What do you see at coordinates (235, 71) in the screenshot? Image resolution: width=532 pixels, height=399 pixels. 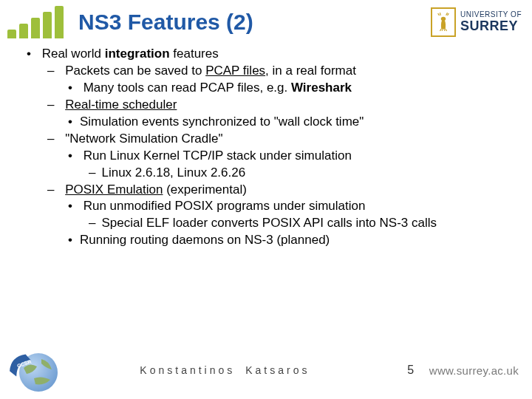 I see `text-underline: PCAP files` at bounding box center [235, 71].